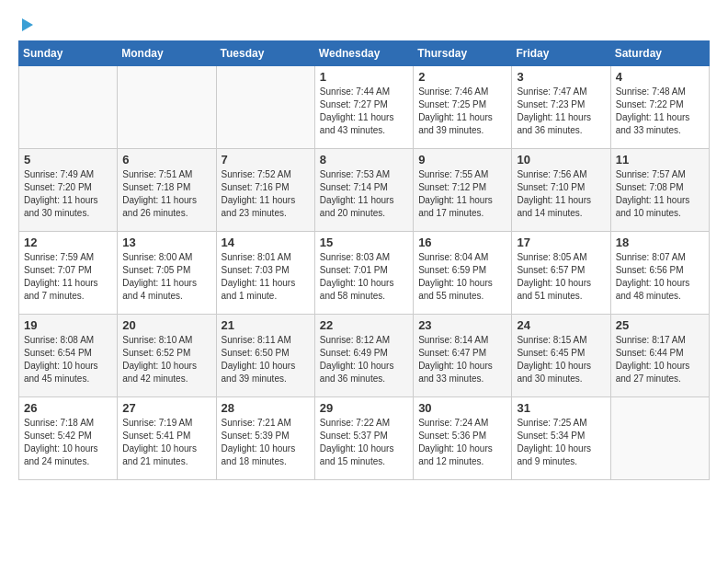 This screenshot has width=728, height=563. What do you see at coordinates (561, 243) in the screenshot?
I see `day-number: 17` at bounding box center [561, 243].